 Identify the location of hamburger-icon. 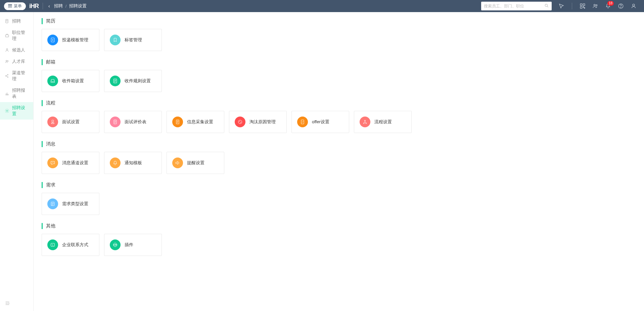
(10, 6).